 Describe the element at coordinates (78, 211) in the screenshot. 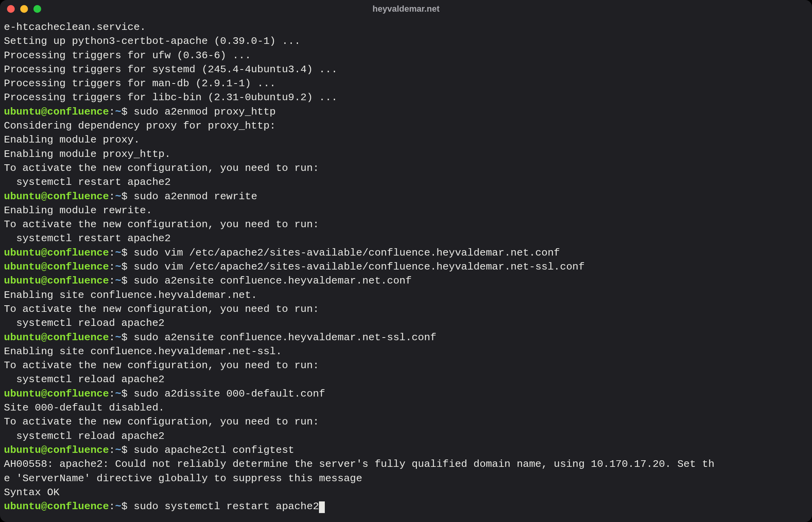

I see `output-text: Enabling module rewrite.` at that location.